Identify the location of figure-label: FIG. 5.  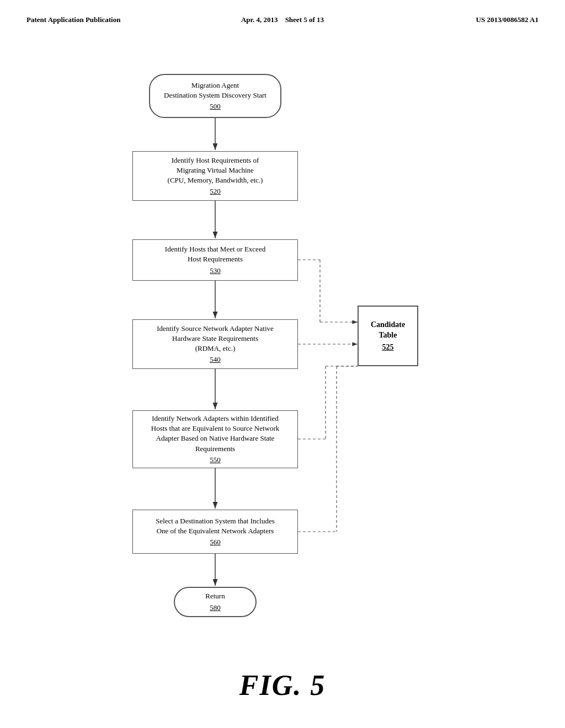
(282, 685).